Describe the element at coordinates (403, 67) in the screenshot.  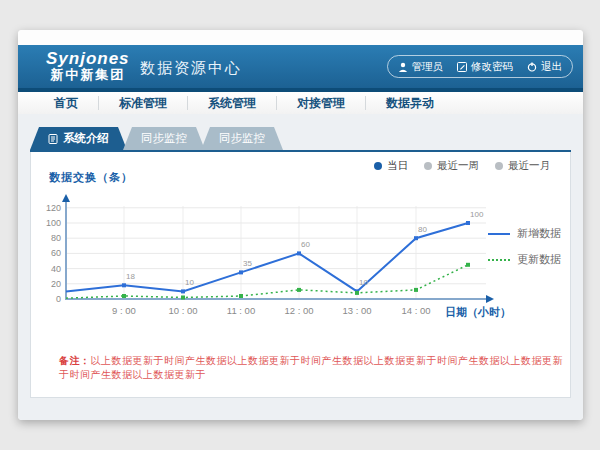
I see `user-icon` at that location.